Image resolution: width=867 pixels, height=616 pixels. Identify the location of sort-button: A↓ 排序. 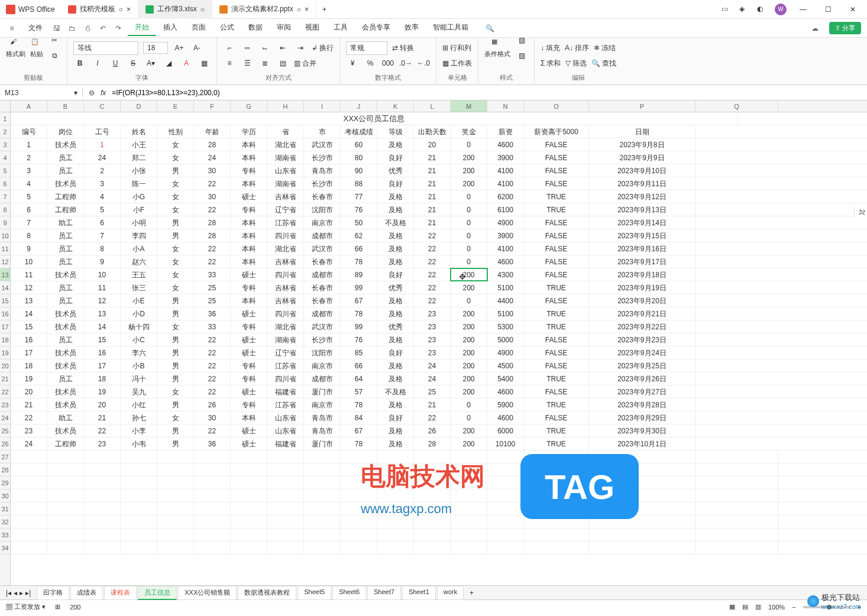
(577, 48).